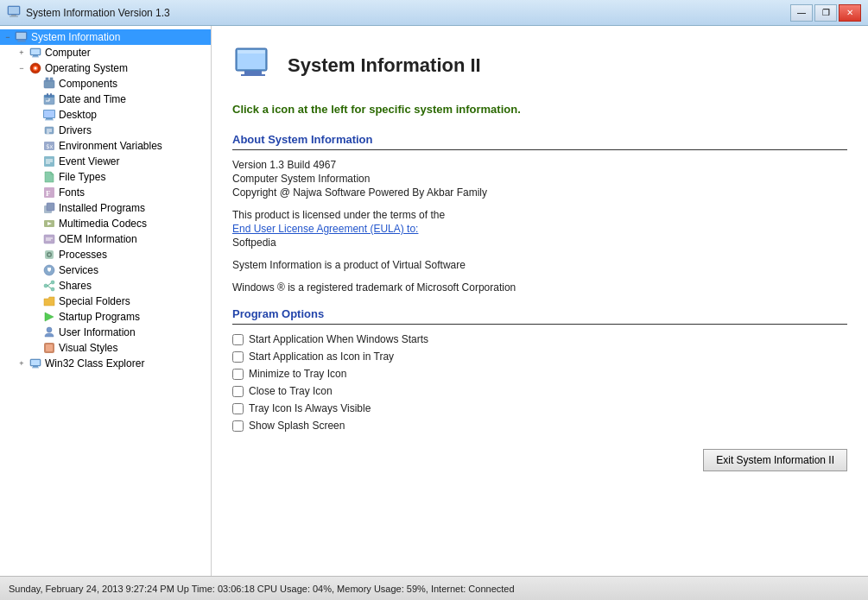 The width and height of the screenshot is (868, 600). I want to click on checkbox-close-tray-input, so click(238, 392).